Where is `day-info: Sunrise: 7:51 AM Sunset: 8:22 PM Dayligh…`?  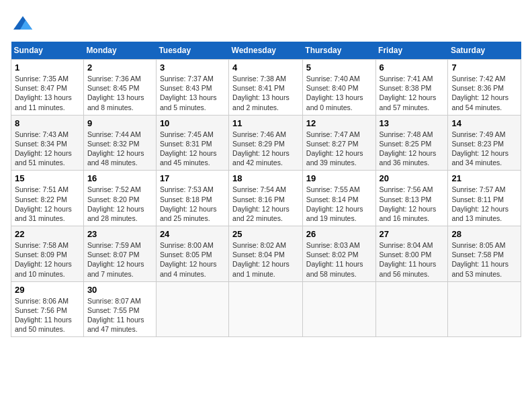
day-info: Sunrise: 7:51 AM Sunset: 8:22 PM Dayligh… is located at coordinates (47, 204).